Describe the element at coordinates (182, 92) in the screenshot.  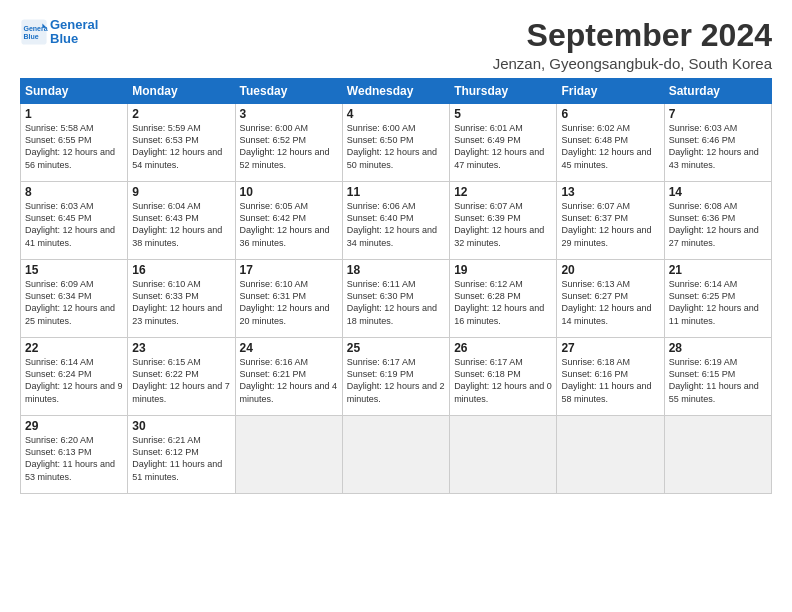
I see `col-monday: Monday` at that location.